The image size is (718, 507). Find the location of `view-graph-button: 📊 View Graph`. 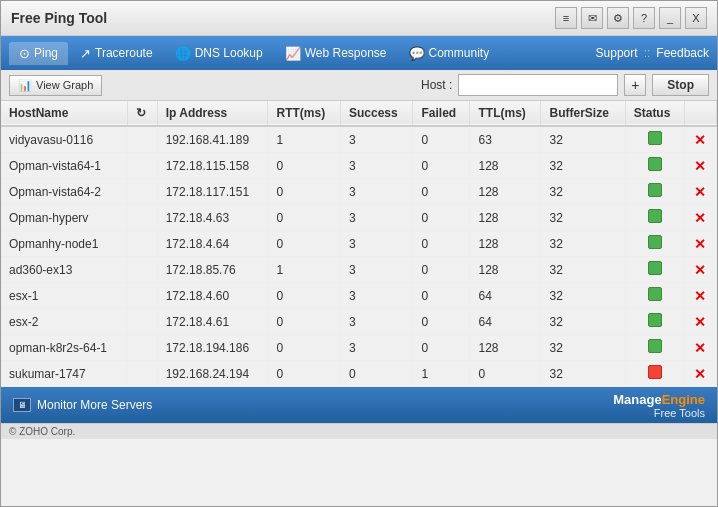

view-graph-button: 📊 View Graph is located at coordinates (56, 86).